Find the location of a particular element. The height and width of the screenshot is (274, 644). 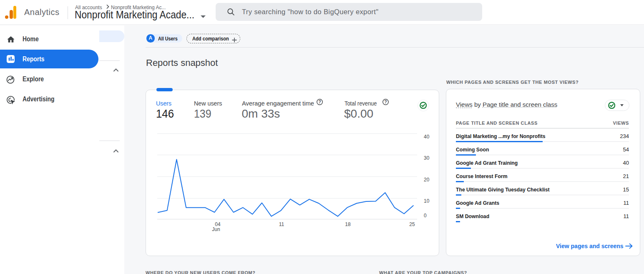

svg-text: 20 is located at coordinates (427, 180).